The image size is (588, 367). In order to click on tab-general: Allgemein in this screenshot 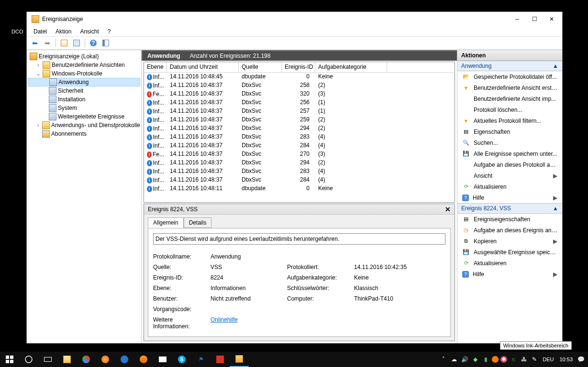, I will do `click(166, 223)`.